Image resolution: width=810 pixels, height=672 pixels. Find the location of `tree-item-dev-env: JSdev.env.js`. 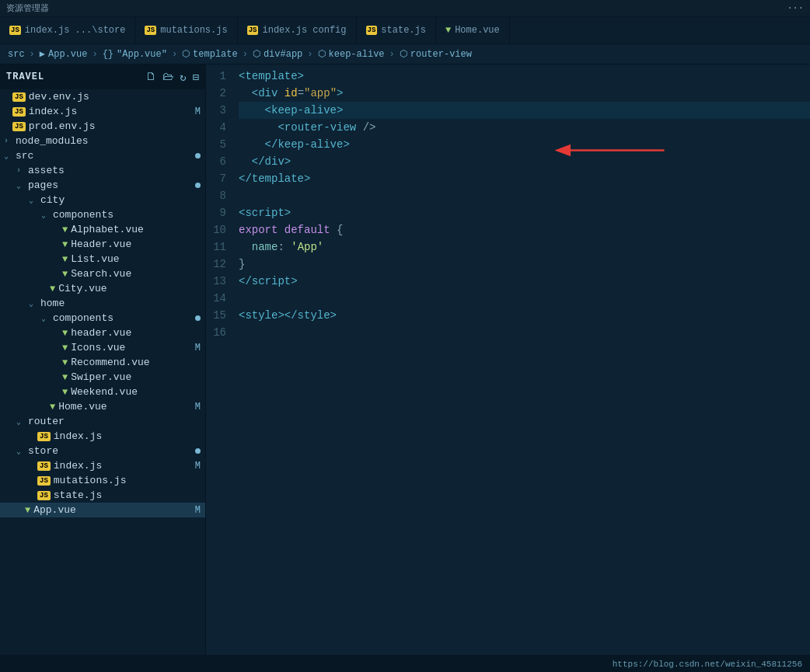

tree-item-dev-env: JSdev.env.js is located at coordinates (103, 96).